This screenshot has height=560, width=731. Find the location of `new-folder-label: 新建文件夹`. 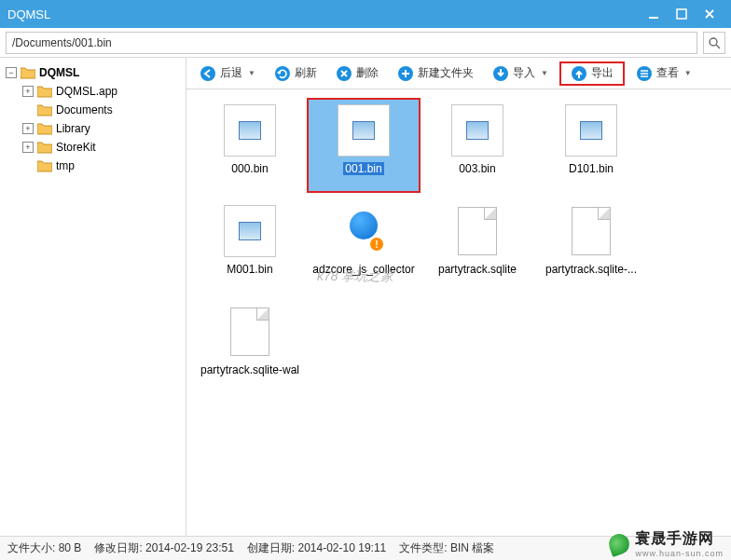

new-folder-label: 新建文件夹 is located at coordinates (446, 73).